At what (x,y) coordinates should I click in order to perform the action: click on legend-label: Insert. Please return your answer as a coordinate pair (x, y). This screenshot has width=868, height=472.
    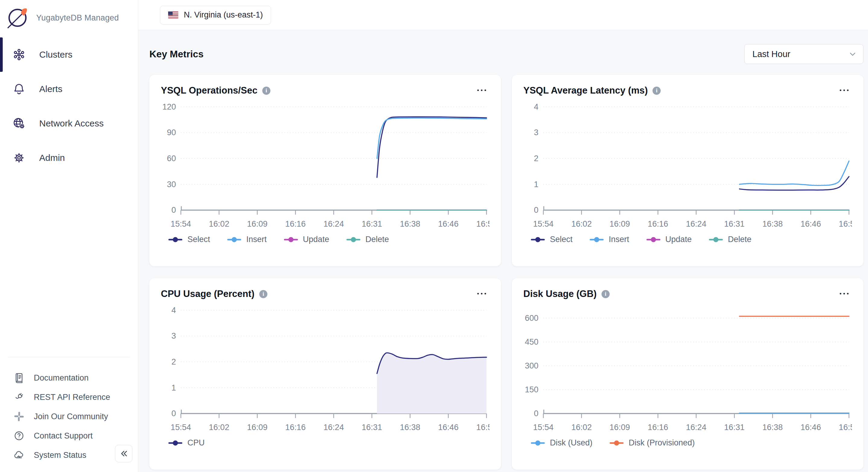
    Looking at the image, I should click on (257, 240).